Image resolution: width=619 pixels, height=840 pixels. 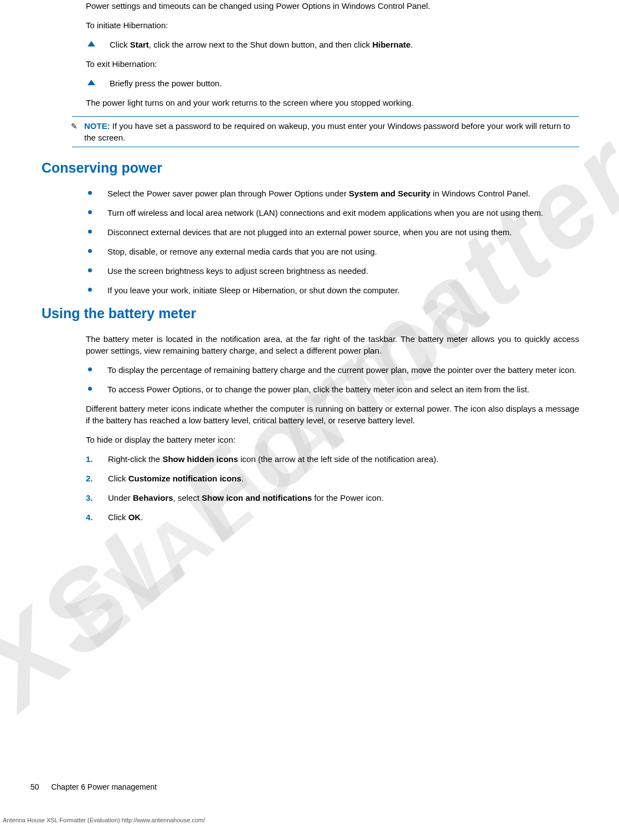 I want to click on triangle-list: Click Start, click the arrow next to the…, so click(x=332, y=44).